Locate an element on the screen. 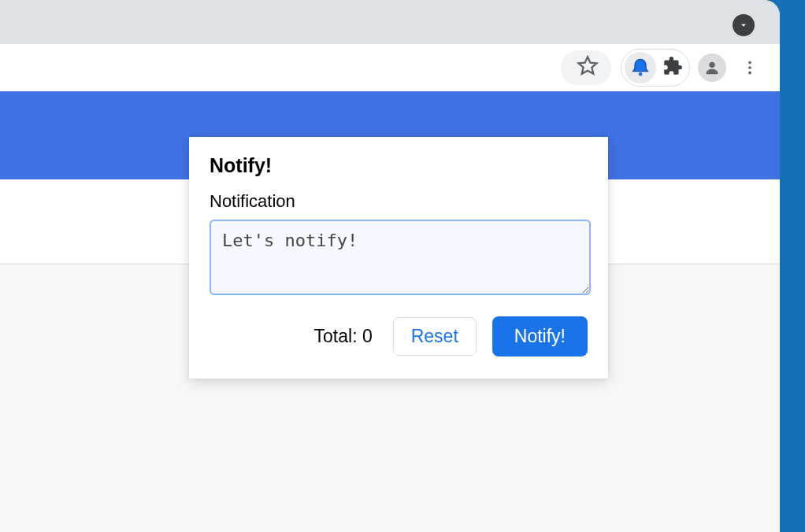  profile-icon is located at coordinates (712, 68).